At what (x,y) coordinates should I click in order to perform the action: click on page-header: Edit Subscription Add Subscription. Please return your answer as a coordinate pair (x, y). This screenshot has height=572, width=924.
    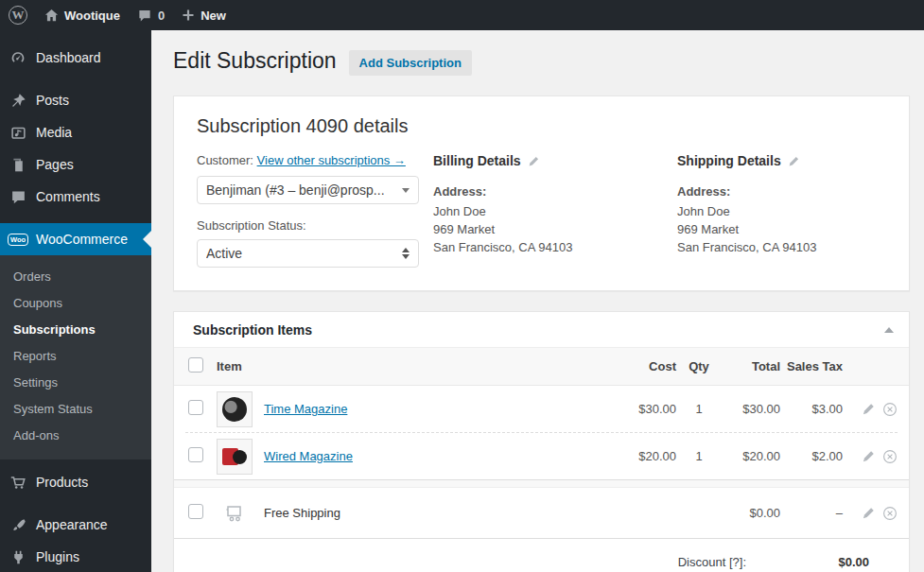
    Looking at the image, I should click on (541, 61).